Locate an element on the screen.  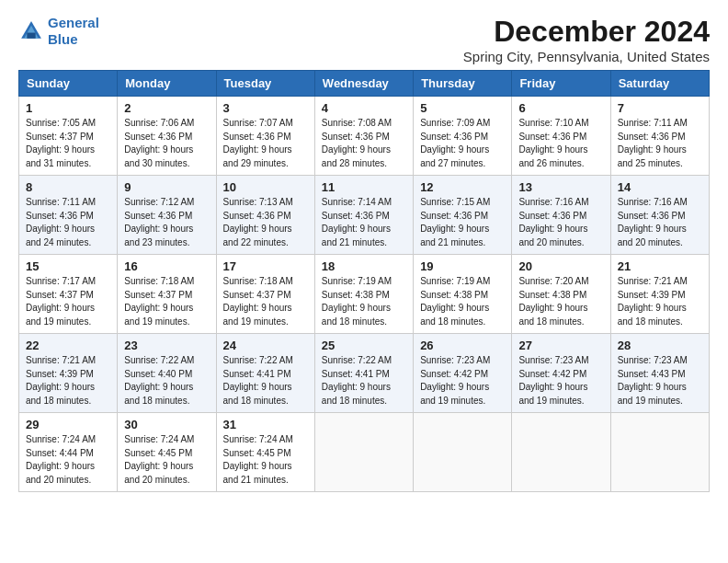
day-number: 1 is located at coordinates (68, 109).